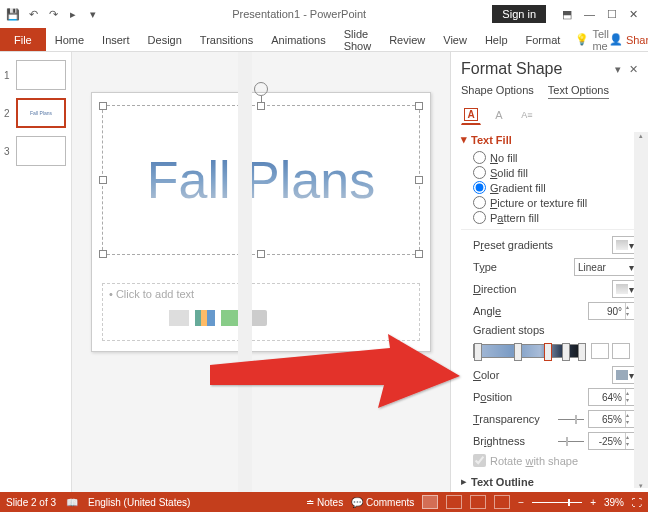 The image size is (648, 512). Describe the element at coordinates (634, 14) in the screenshot. I see `close-icon: ✕` at that location.